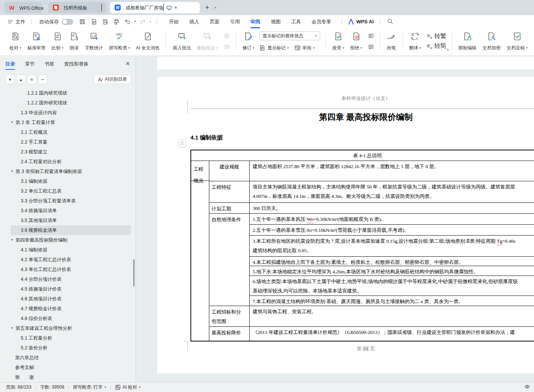 This screenshot has height=392, width=534. I want to click on menu-item: 页面, so click(215, 22).